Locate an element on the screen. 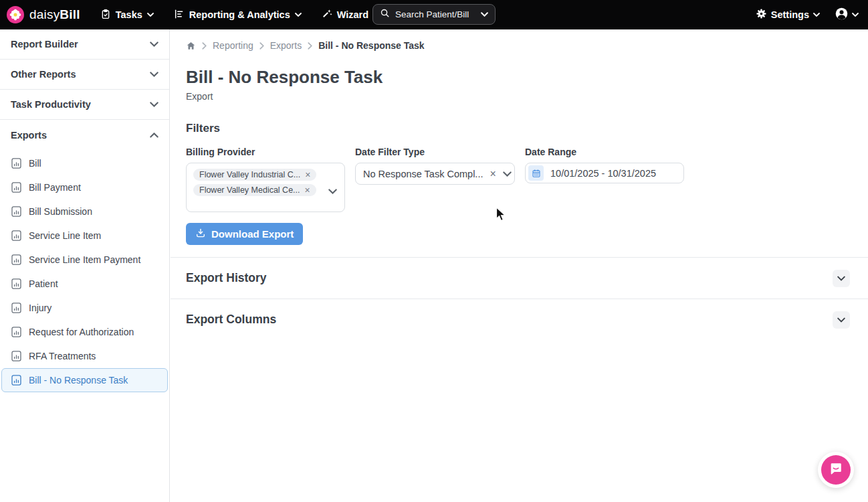  brand-wordmark: daisyBill is located at coordinates (55, 15).